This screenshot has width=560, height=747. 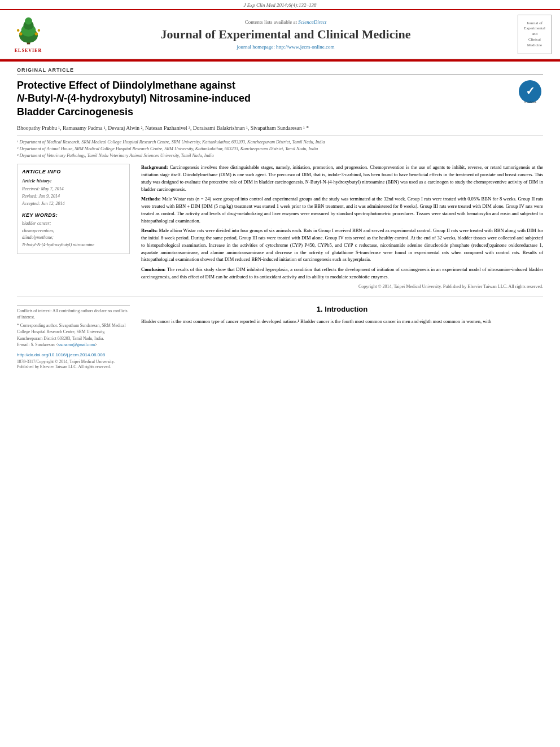 What do you see at coordinates (286, 34) in the screenshot?
I see `journal-center: Contents lists available at ScienceDirec…` at bounding box center [286, 34].